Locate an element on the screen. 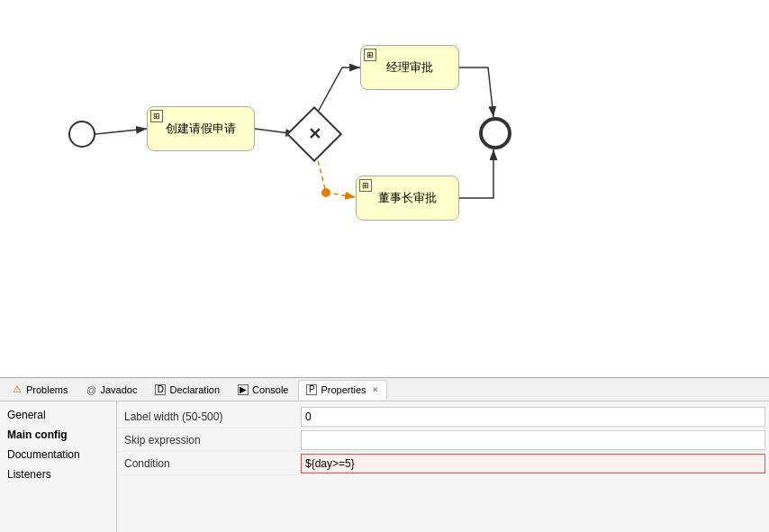 The height and width of the screenshot is (532, 769). prop-row-condition: Condition is located at coordinates (443, 464).